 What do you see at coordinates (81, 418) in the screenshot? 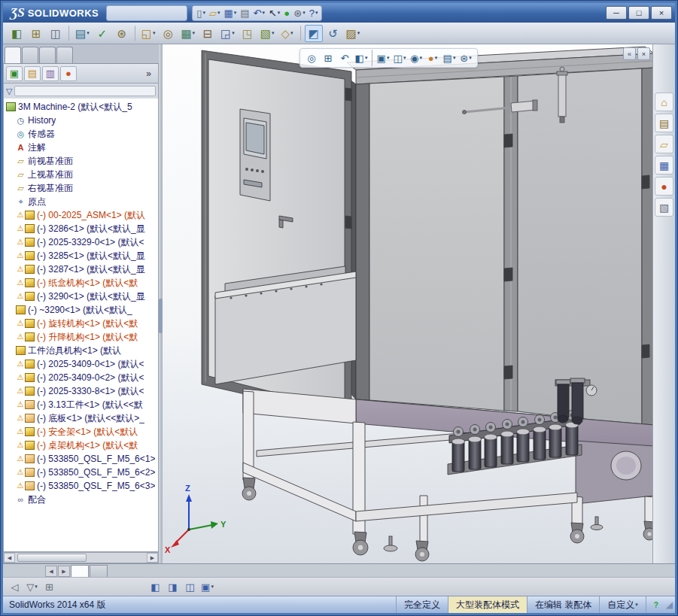
I see `tree-item: ⚠ (-) 底板<1> (默认<<默认>_` at bounding box center [81, 418].